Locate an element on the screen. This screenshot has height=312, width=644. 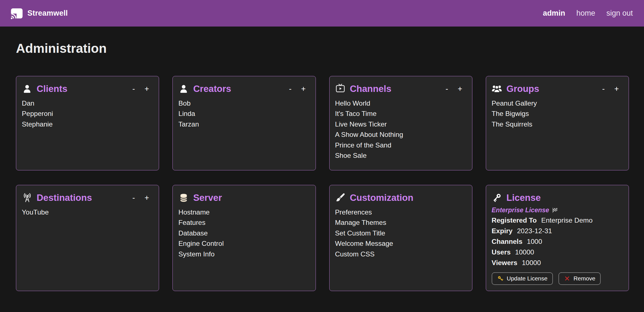
list-item: Hostname is located at coordinates (243, 212).